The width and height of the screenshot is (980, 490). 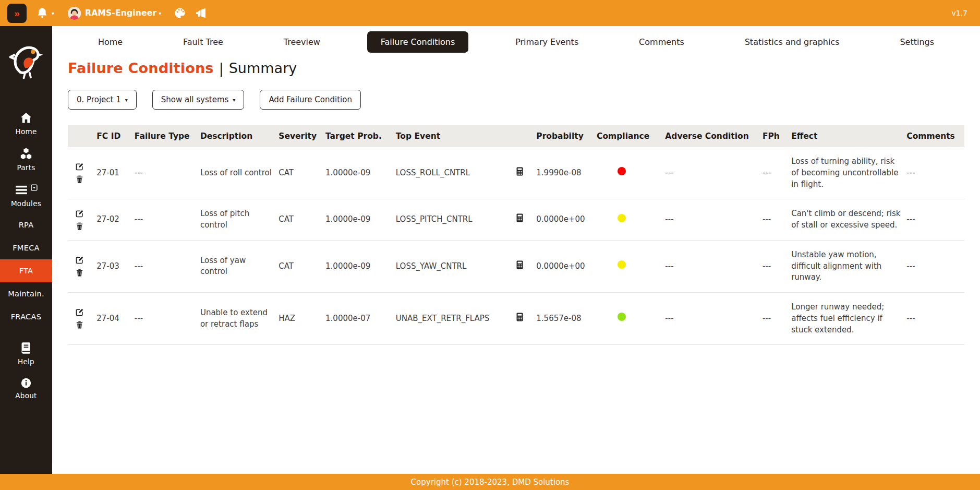 What do you see at coordinates (26, 294) in the screenshot?
I see `sidebar-item-maintain: Maintain.` at bounding box center [26, 294].